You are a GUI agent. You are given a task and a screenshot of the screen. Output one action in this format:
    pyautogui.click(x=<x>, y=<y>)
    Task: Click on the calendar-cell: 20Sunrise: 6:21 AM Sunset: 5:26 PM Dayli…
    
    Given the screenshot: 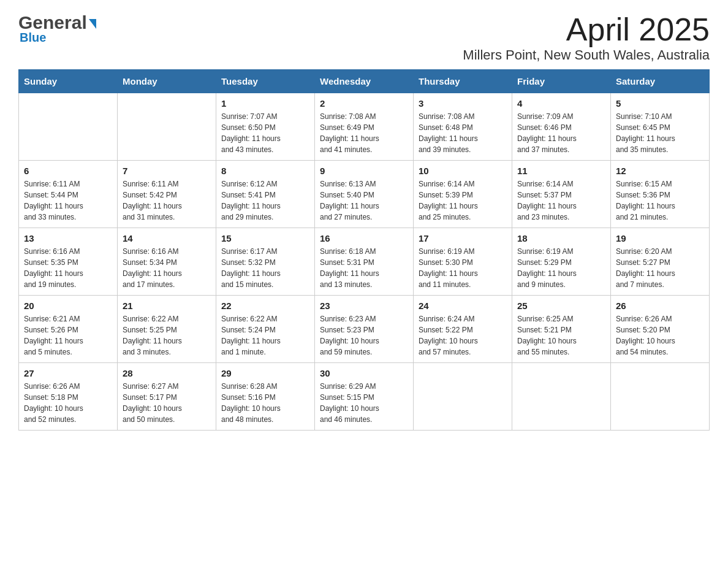 What is the action you would take?
    pyautogui.click(x=69, y=329)
    